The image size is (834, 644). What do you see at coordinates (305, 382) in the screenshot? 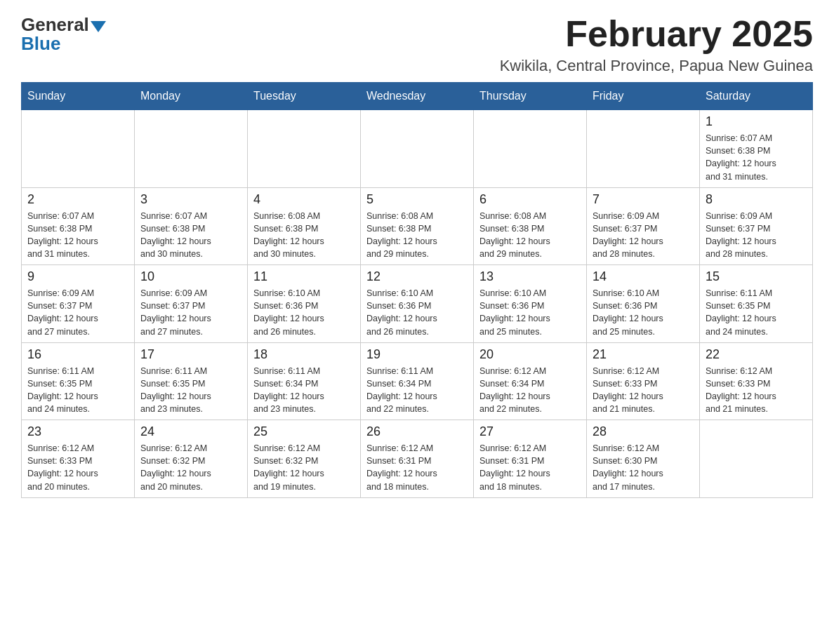
I see `calendar-cell: 18Sunrise: 6:11 AM Sunset: 6:34 PM Dayli…` at bounding box center [305, 382].